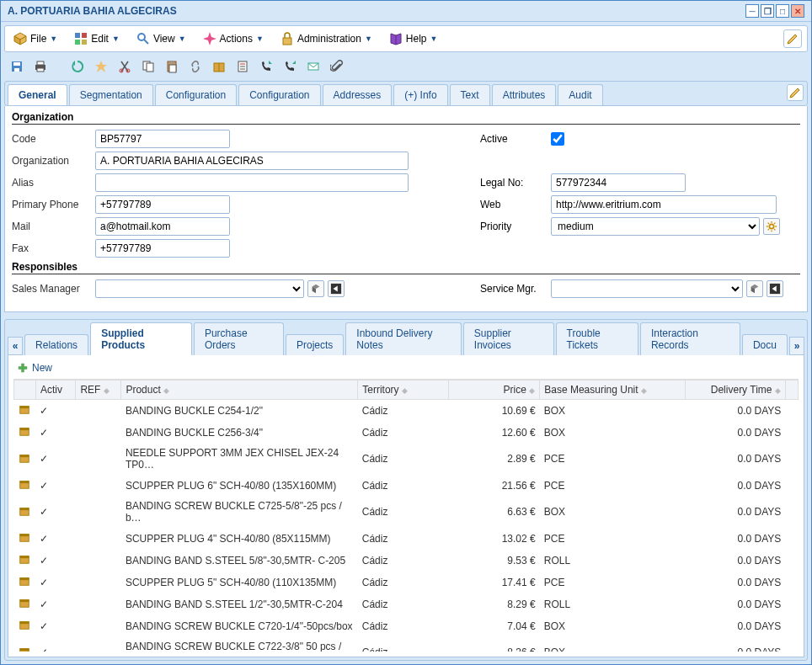 The width and height of the screenshot is (812, 665). Describe the element at coordinates (414, 39) in the screenshot. I see `help-menu: Help ▼` at that location.